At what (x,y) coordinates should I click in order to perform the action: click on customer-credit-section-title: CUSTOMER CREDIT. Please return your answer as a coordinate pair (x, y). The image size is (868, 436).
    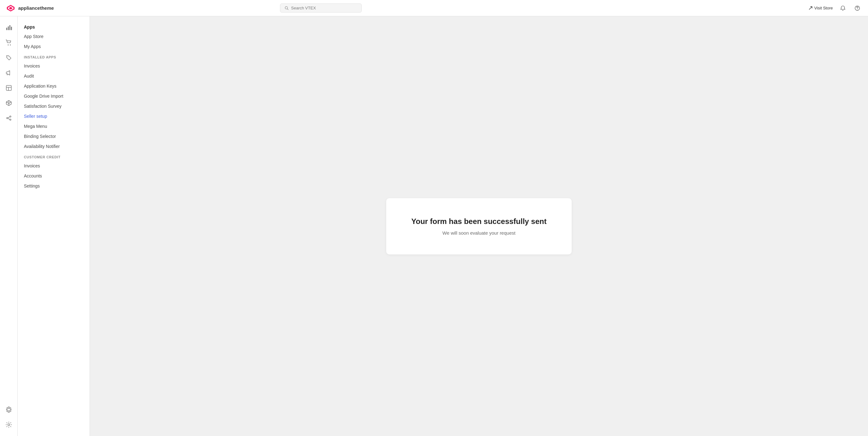
    Looking at the image, I should click on (54, 156).